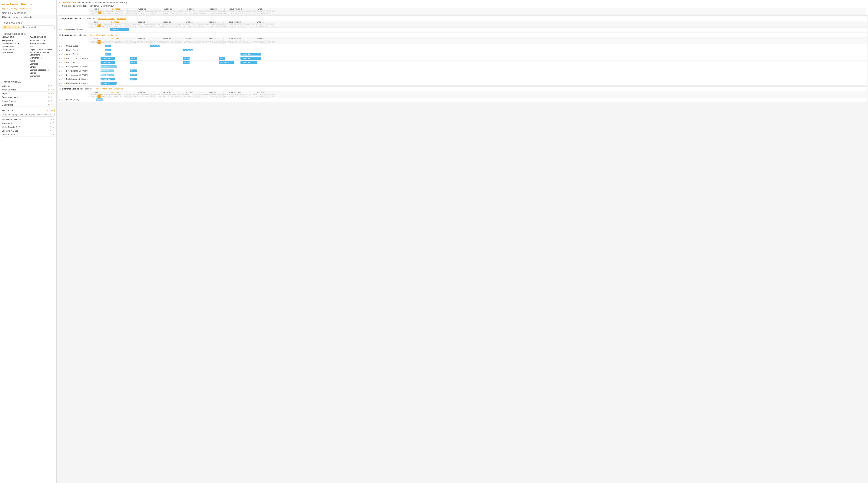 Image resolution: width=868 pixels, height=483 pixels. Describe the element at coordinates (42, 40) in the screenshot. I see `browse-projectors: Projectors & TVs` at that location.